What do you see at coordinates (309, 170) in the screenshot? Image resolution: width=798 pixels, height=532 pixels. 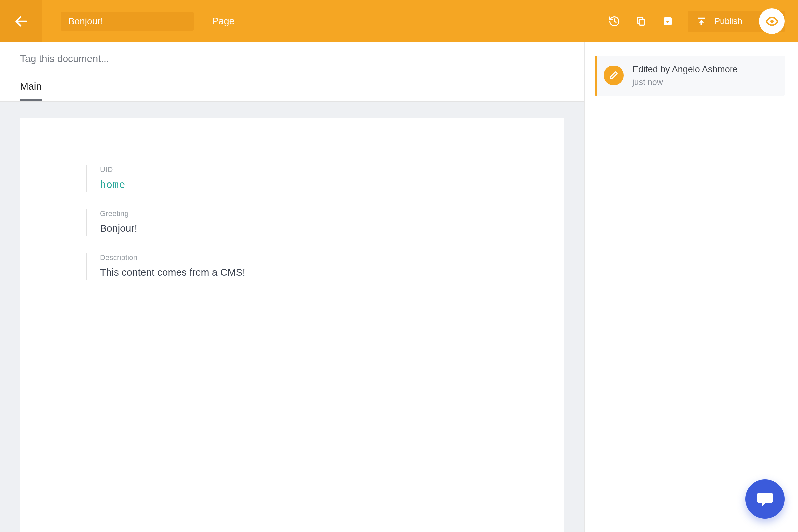 I see `field-uid-label: UID` at bounding box center [309, 170].